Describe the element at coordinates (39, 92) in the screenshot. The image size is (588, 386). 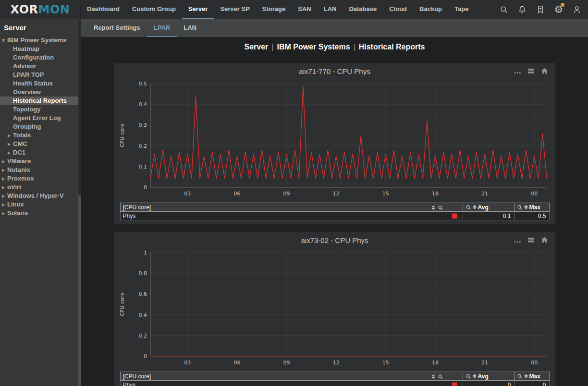
I see `sidebar-item-overview: Overview` at that location.